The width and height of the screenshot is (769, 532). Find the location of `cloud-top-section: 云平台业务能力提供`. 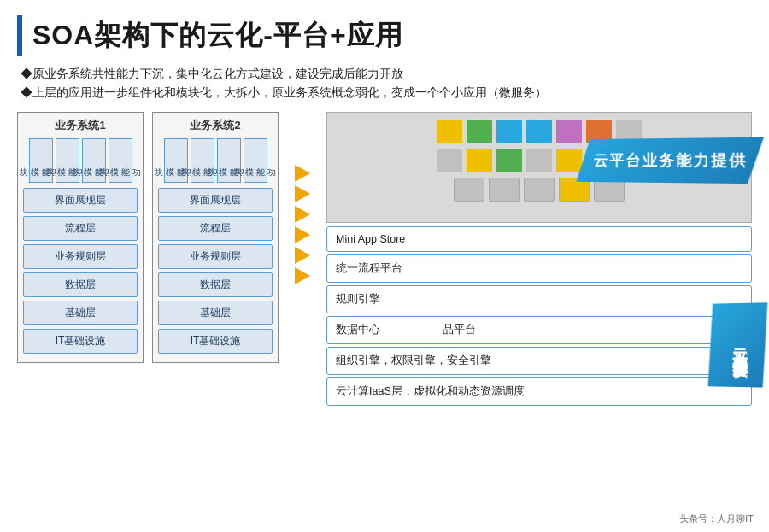

cloud-top-section: 云平台业务能力提供 is located at coordinates (539, 167).